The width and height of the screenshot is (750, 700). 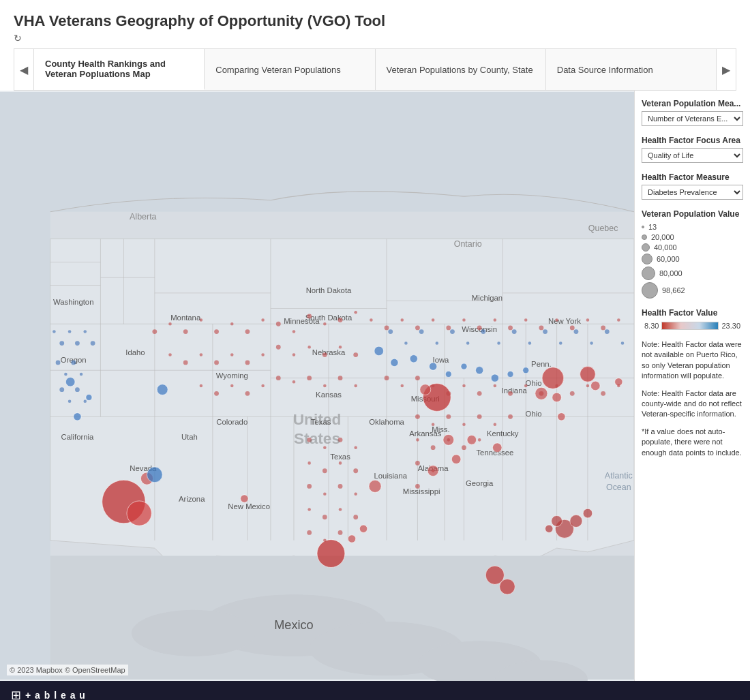 What do you see at coordinates (693, 149) in the screenshot?
I see `health-factor-focus-area-section: Health Factor Focus Area Quality of Life…` at bounding box center [693, 149].